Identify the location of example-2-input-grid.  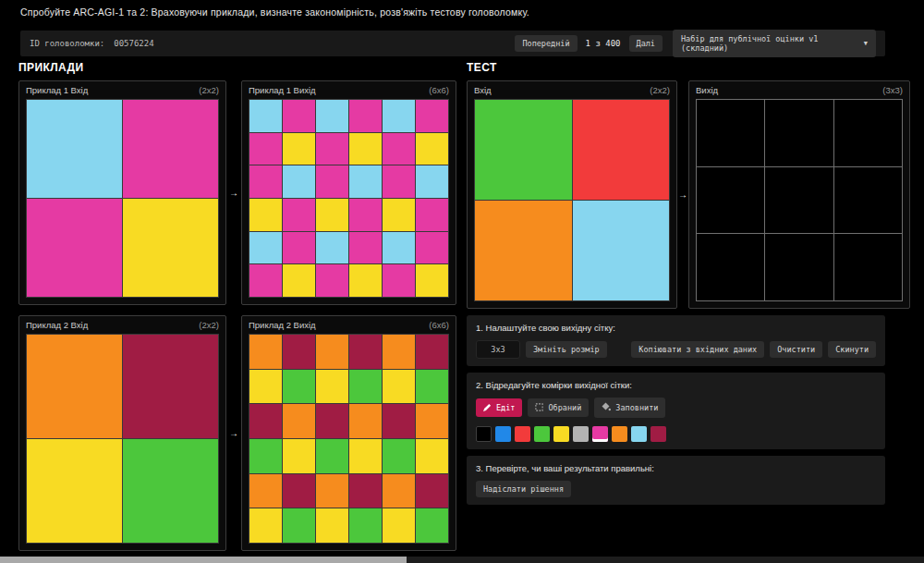
(122, 438).